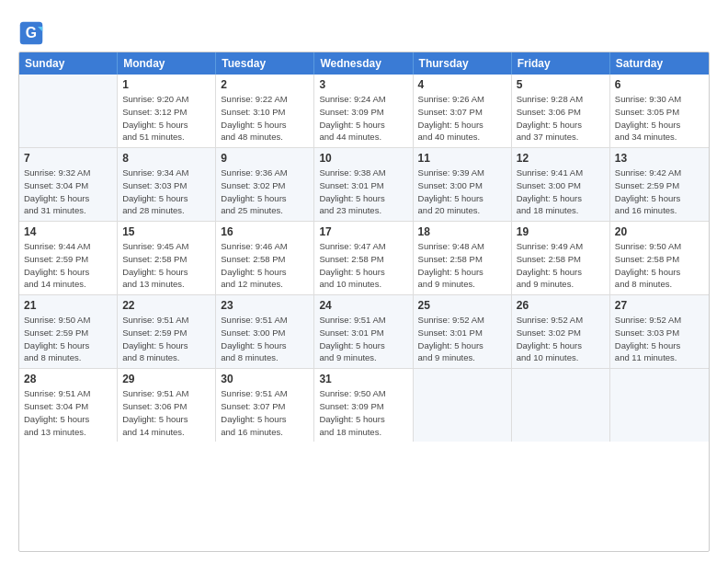 The width and height of the screenshot is (728, 563). I want to click on day-16: 16Sunrise: 9:46 AM Sunset: 2:58 PM Dayli…, so click(265, 258).